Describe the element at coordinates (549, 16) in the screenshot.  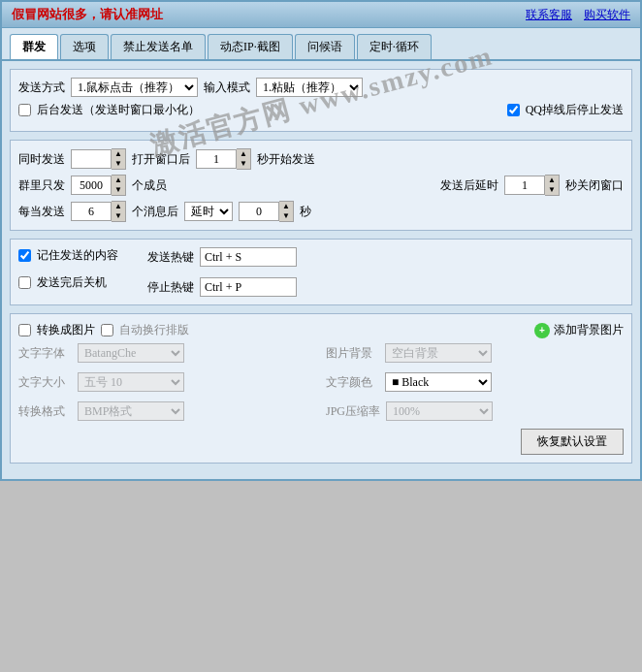
I see `contact-link: 联系客服` at that location.